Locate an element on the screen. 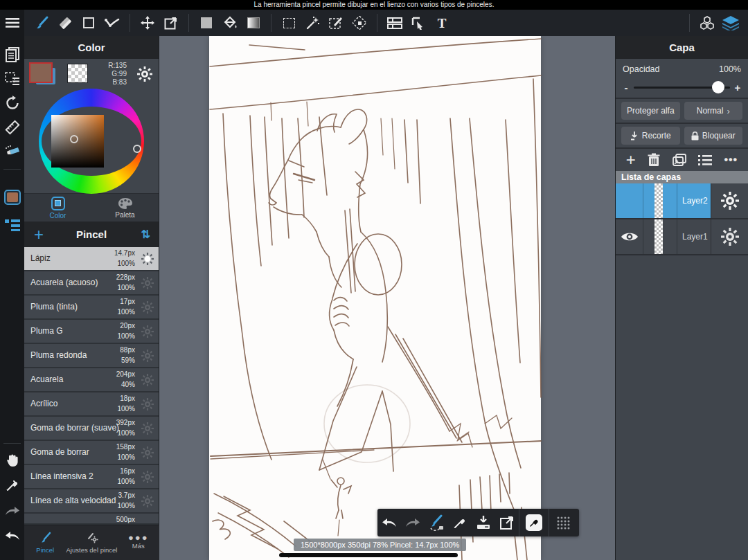 The height and width of the screenshot is (560, 748). fill-tool-button is located at coordinates (206, 23).